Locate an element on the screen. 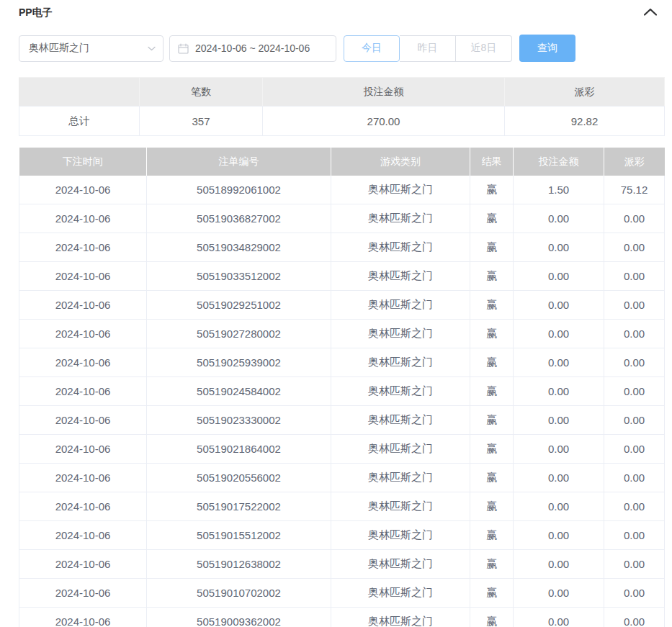  cell-order-id: 50518992061002 is located at coordinates (239, 190).